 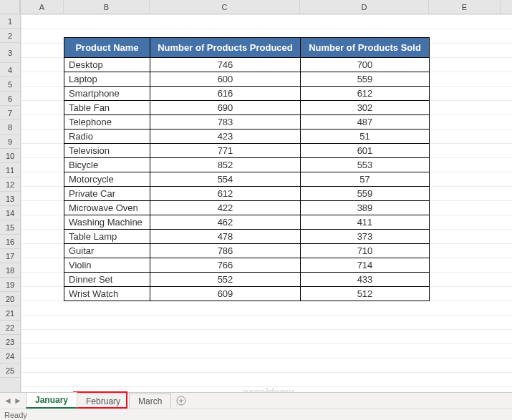 What do you see at coordinates (10, 213) in the screenshot?
I see `row-header-14: 14` at bounding box center [10, 213].